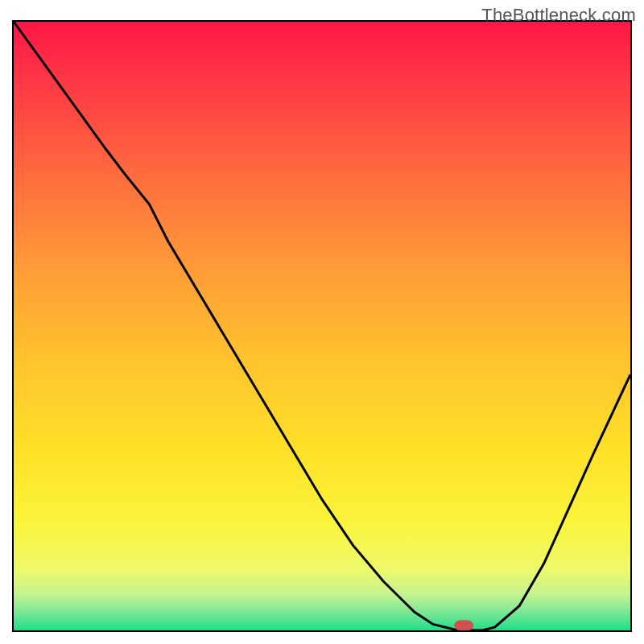  What do you see at coordinates (559, 15) in the screenshot?
I see `watermark: TheBottleneck.com` at bounding box center [559, 15].